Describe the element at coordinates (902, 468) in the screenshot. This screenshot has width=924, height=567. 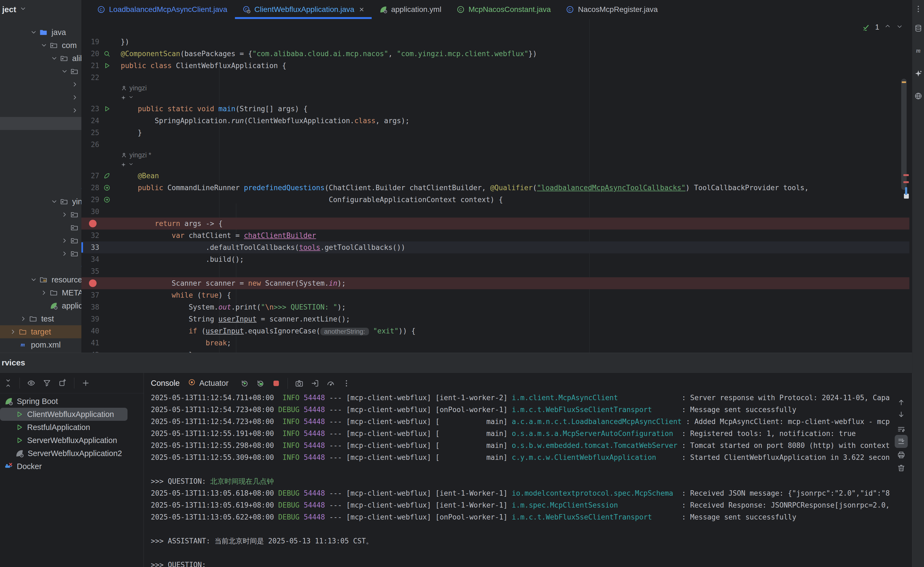
I see `trash-icon` at that location.